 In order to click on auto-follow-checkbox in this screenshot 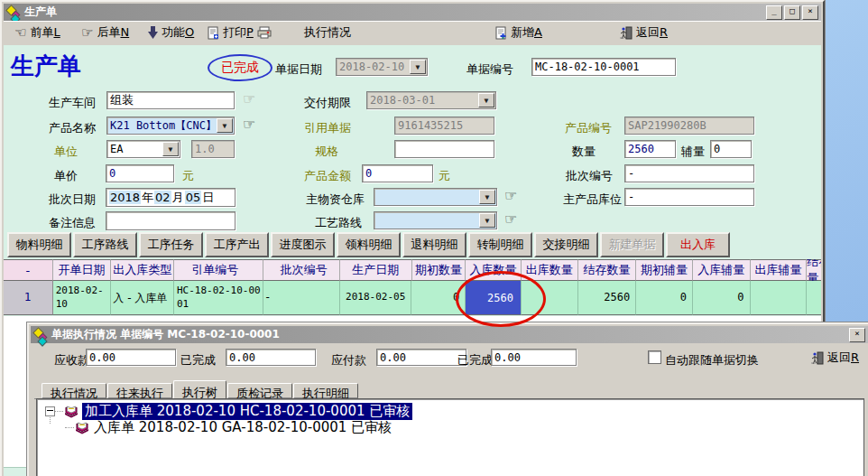, I will do `click(655, 358)`.